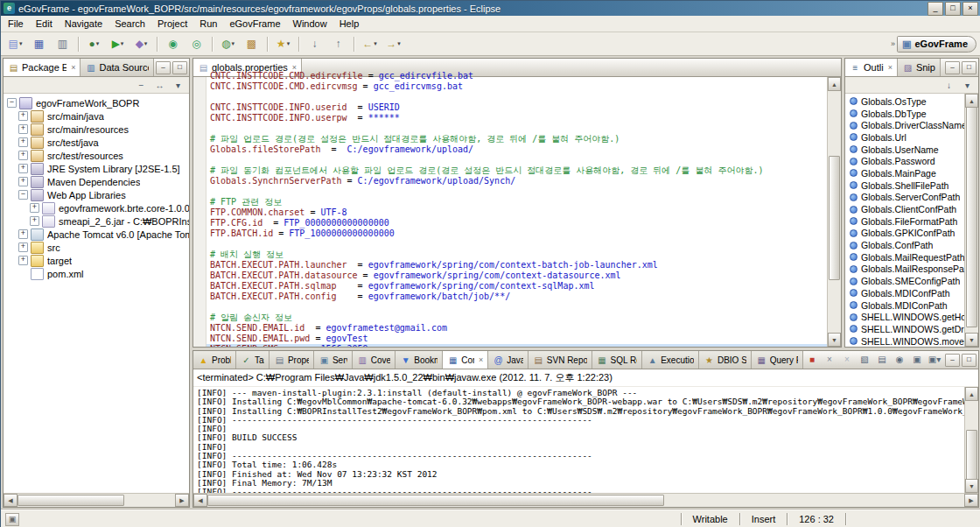 The image size is (980, 527). Describe the element at coordinates (394, 44) in the screenshot. I see `forward-button: →▾` at that location.